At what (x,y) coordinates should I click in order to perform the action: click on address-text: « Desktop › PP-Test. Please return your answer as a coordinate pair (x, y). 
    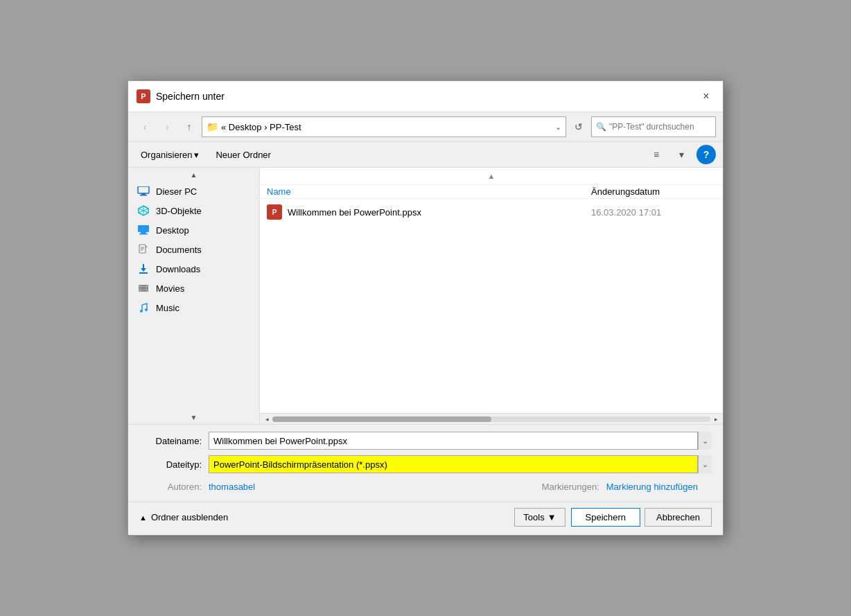
    Looking at the image, I should click on (387, 127).